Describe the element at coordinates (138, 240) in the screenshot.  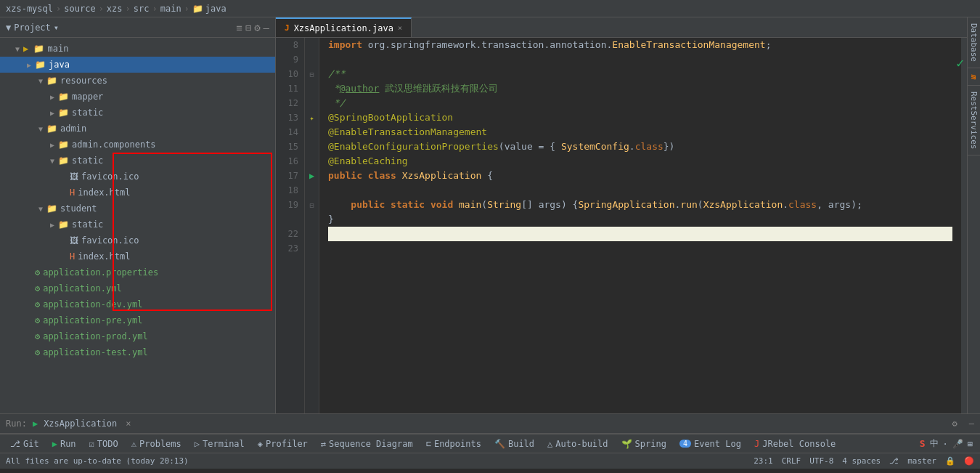
I see `tree-item-student-favicon: 🖼 favicon.ico` at that location.